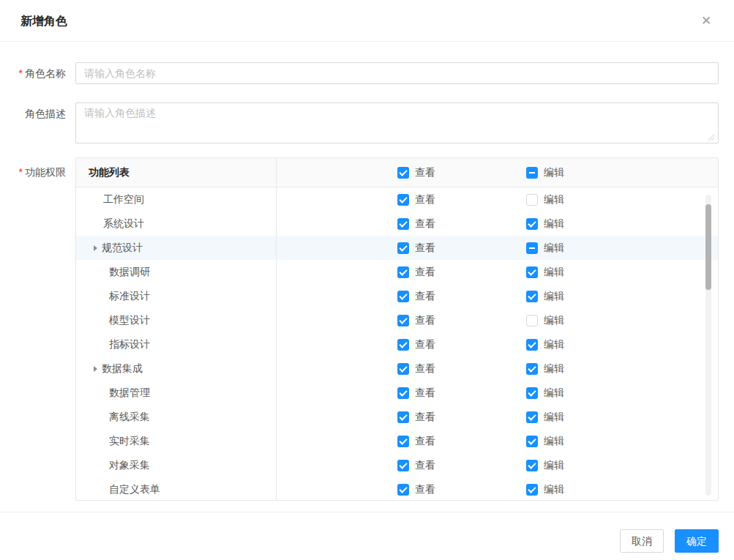  I want to click on table-row: 实时采集查看编辑, so click(397, 441).